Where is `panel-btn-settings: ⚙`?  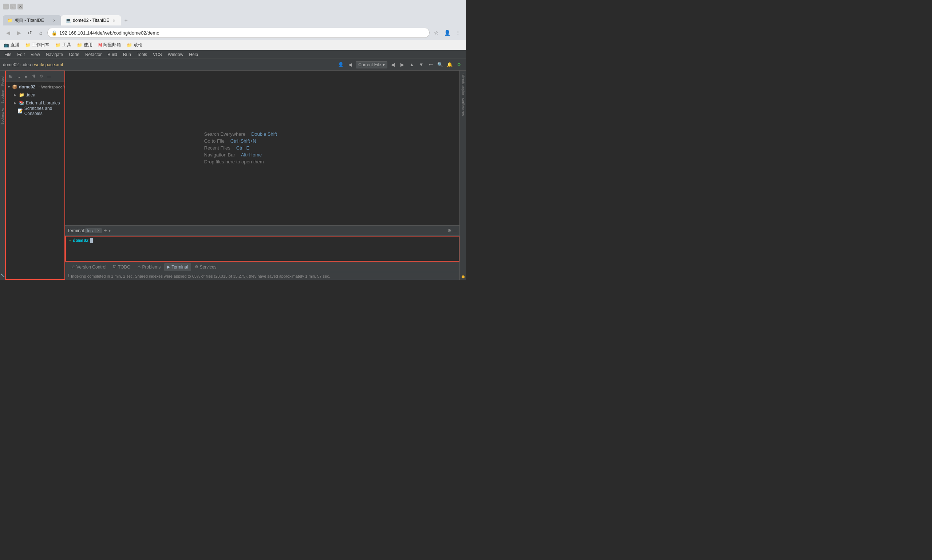 panel-btn-settings: ⚙ is located at coordinates (41, 76).